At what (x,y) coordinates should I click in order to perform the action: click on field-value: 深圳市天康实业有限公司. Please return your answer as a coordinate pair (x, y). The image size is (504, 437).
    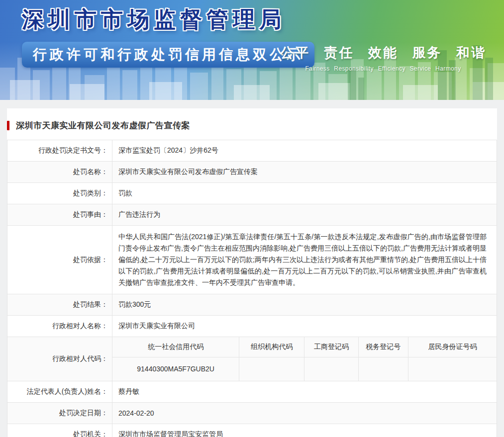
    Looking at the image, I should click on (304, 326).